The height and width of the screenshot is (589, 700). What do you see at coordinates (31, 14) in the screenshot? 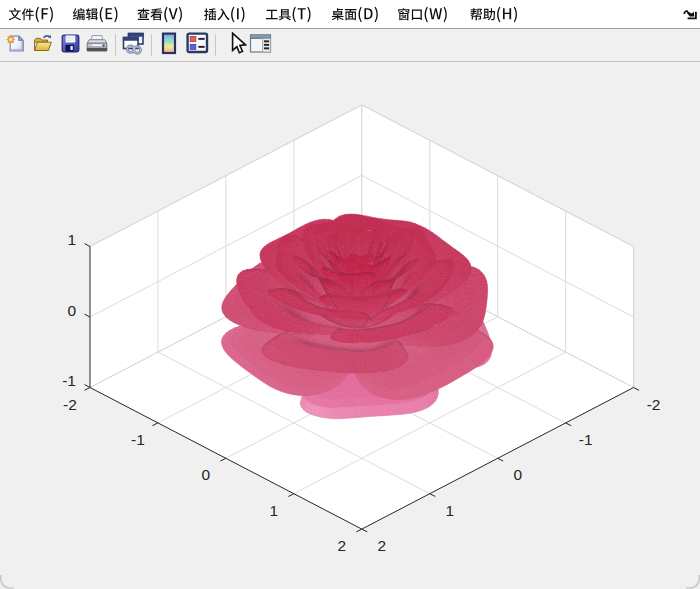
I see `menu-item-file: 文件(F)` at bounding box center [31, 14].